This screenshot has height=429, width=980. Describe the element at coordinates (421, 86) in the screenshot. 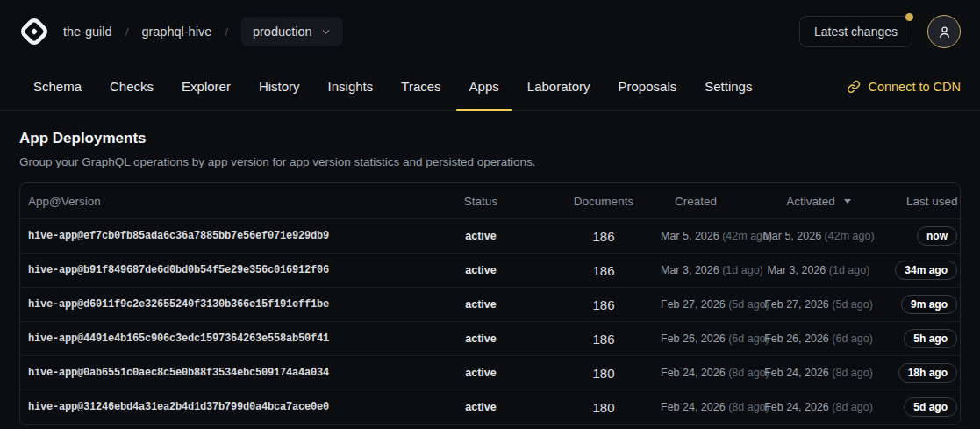

I see `tab-traces: Traces` at that location.